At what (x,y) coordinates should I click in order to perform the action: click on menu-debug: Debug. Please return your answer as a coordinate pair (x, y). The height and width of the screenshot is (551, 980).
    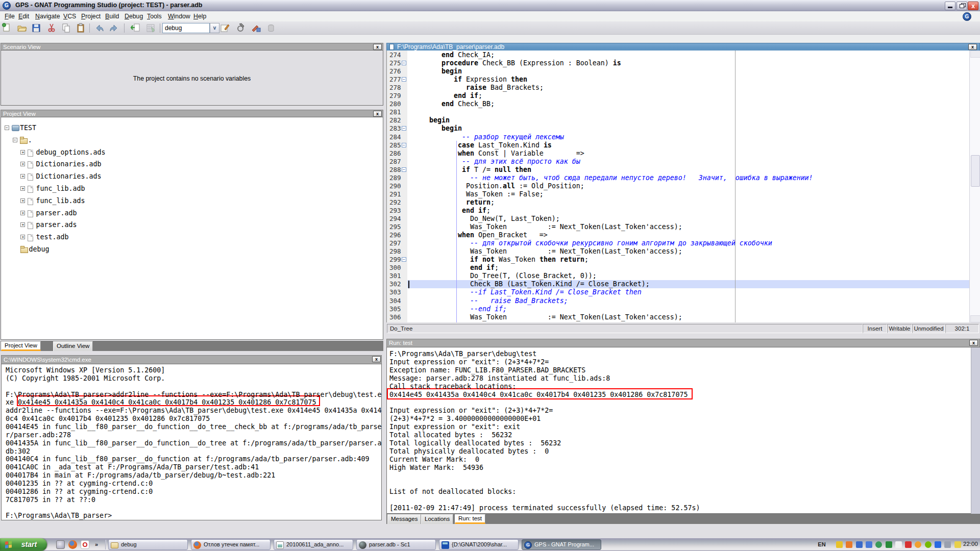
    Looking at the image, I should click on (134, 16).